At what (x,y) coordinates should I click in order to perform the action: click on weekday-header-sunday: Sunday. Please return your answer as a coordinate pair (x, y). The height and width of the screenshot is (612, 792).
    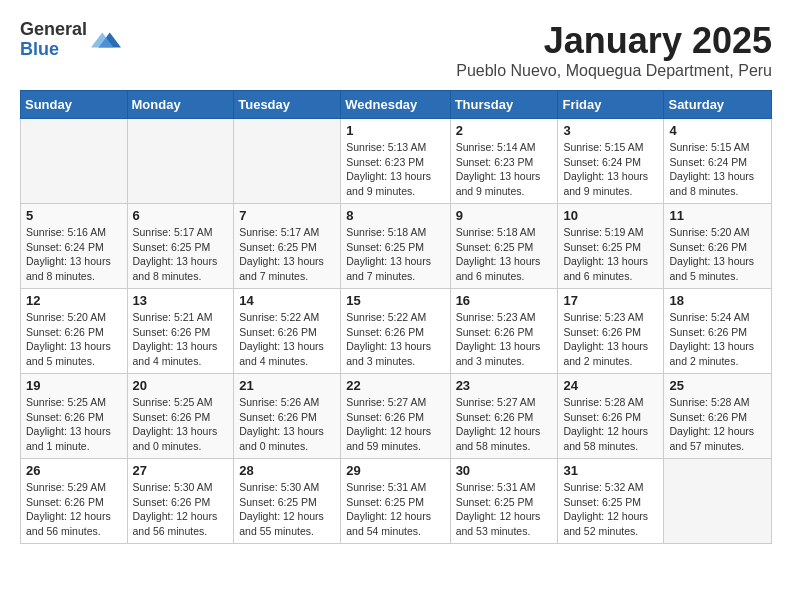
    Looking at the image, I should click on (74, 105).